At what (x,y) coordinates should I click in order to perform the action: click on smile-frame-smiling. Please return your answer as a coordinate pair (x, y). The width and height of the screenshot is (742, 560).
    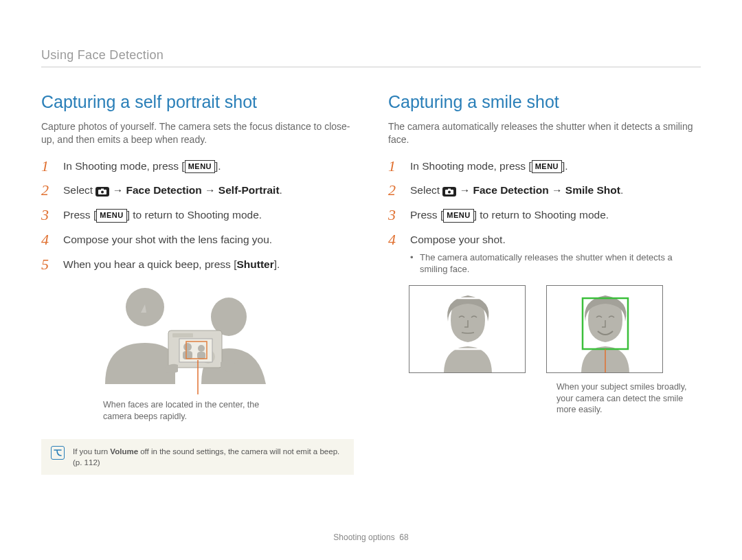
    Looking at the image, I should click on (605, 329).